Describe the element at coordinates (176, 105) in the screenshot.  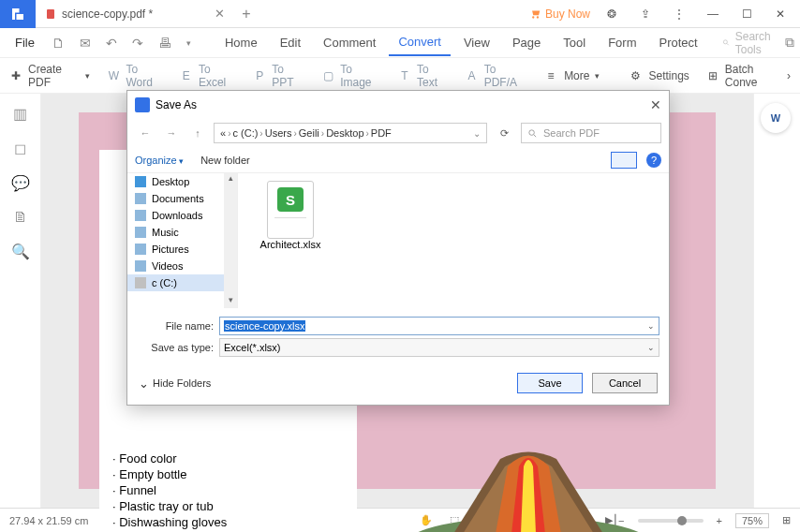
I see `dialog-title: Save As` at that location.